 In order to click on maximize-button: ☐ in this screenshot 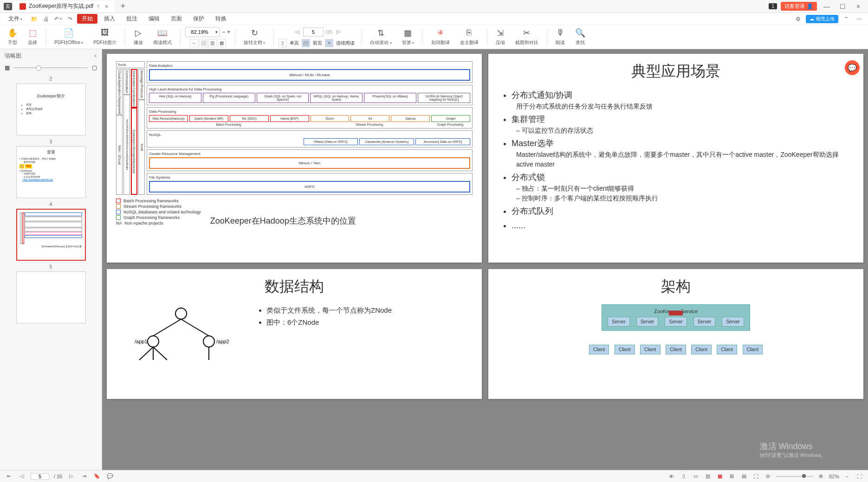, I will do `click(842, 6)`.